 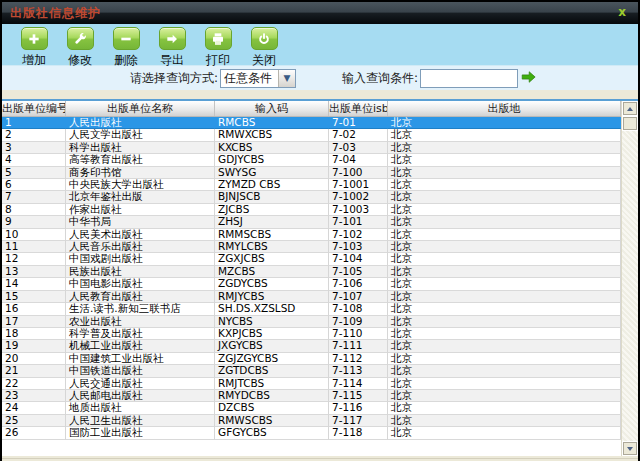 What do you see at coordinates (630, 278) in the screenshot?
I see `vertical-scrollbar` at bounding box center [630, 278].